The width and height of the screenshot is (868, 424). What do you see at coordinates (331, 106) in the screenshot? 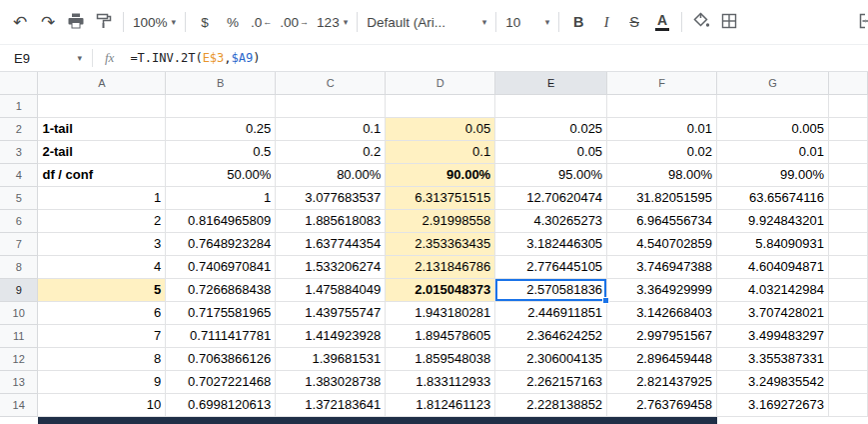
I see `cell-C1` at bounding box center [331, 106].